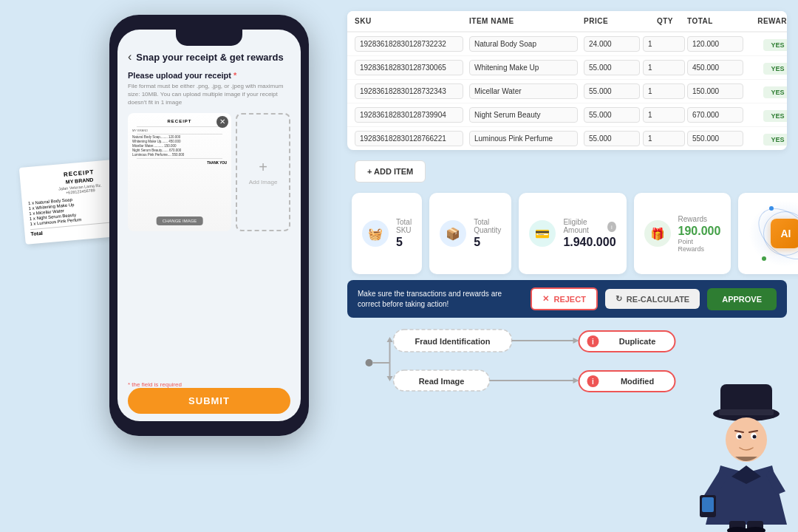  What do you see at coordinates (773, 233) in the screenshot?
I see `ai-brain-visual: AI` at bounding box center [773, 233].